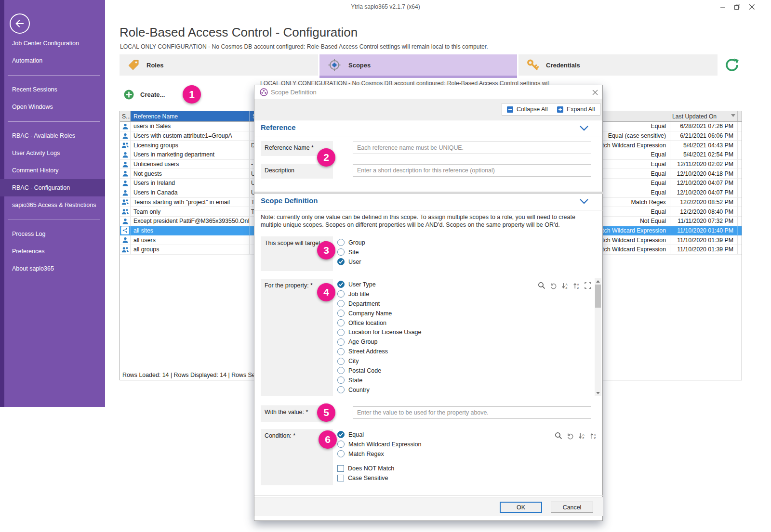 This screenshot has height=532, width=771. I want to click on sidebar-item: About sapio365, so click(53, 269).